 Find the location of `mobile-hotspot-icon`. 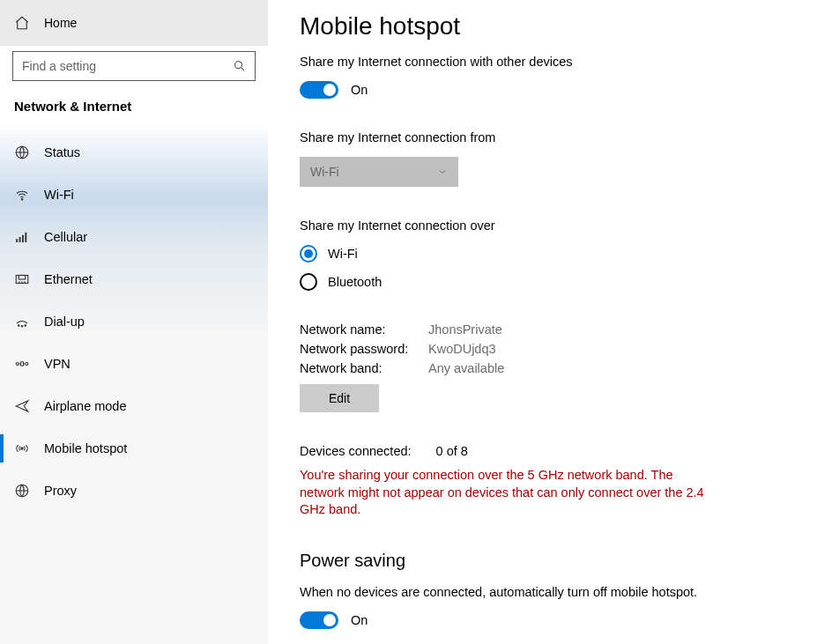

mobile-hotspot-icon is located at coordinates (23, 448).